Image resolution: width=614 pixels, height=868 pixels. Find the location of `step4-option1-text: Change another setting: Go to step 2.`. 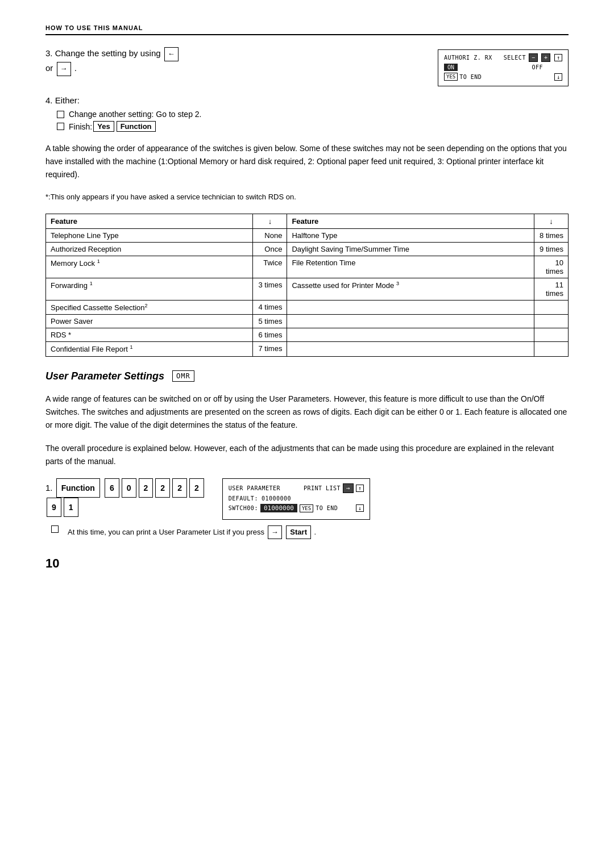

step4-option1-text: Change another setting: Go to step 2. is located at coordinates (135, 114).